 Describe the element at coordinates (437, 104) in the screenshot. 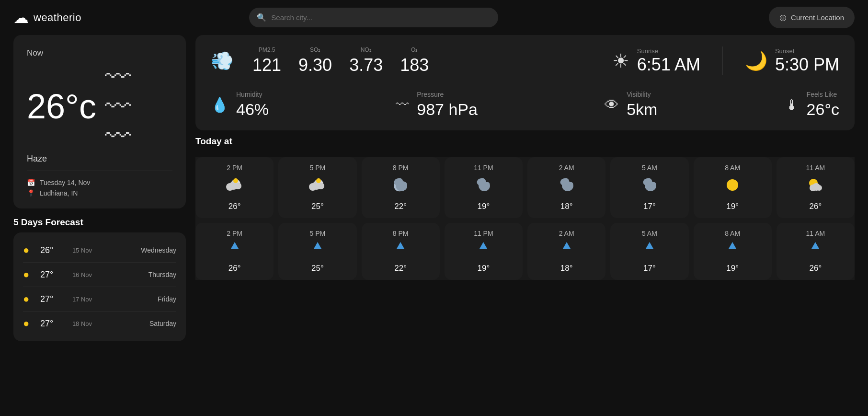

I see `pressure-metric: 〰 Pressure 987 hPa` at that location.